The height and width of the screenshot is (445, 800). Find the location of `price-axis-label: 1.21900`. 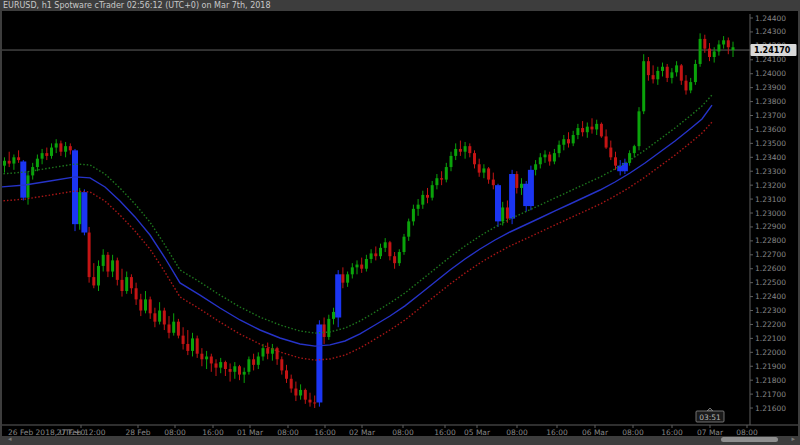

price-axis-label: 1.21900 is located at coordinates (770, 366).